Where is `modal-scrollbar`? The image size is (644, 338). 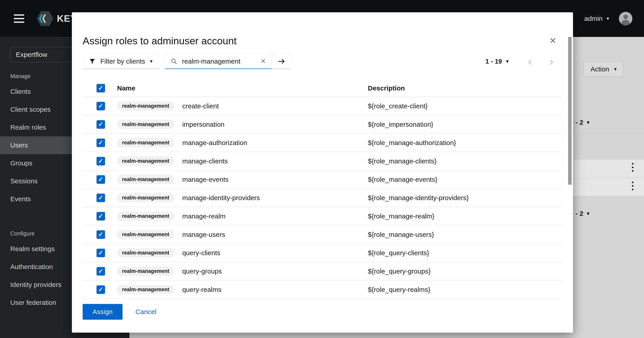
modal-scrollbar is located at coordinates (570, 111).